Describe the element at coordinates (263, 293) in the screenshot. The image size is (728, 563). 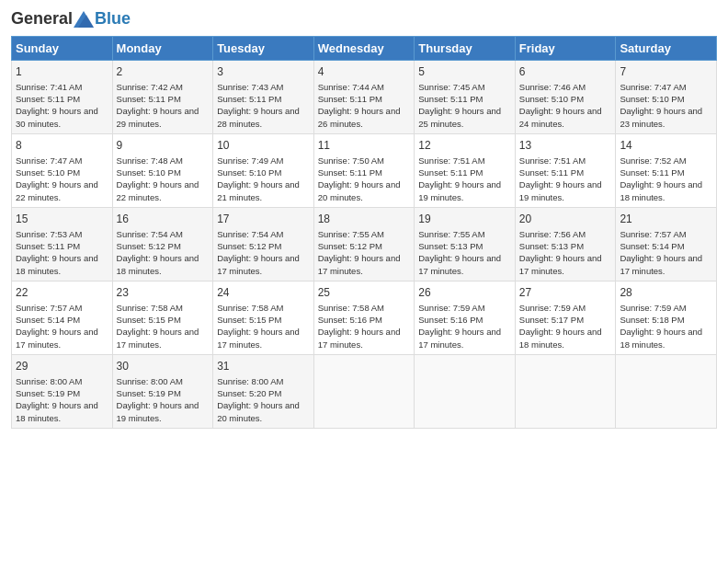
I see `day-number: 24` at that location.